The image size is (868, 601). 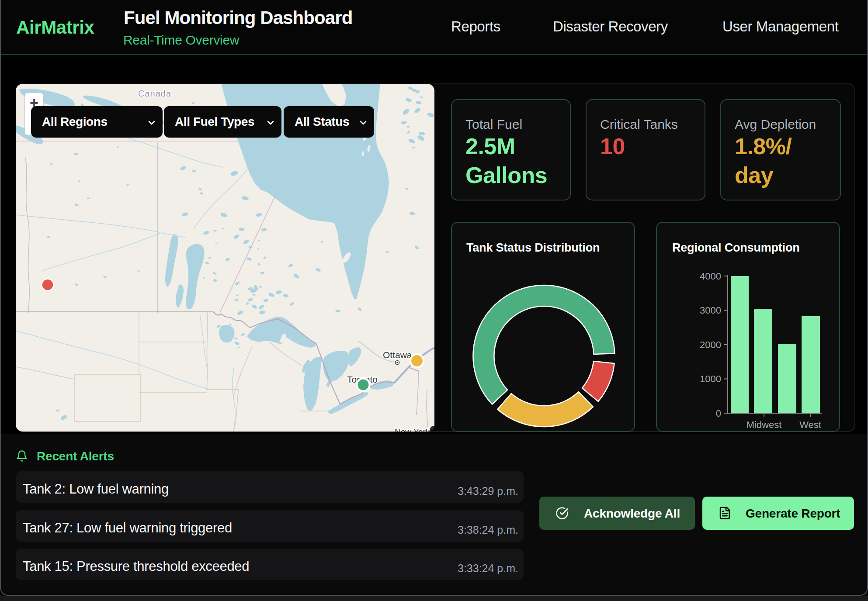 I want to click on svg-text: 4000, so click(x=711, y=276).